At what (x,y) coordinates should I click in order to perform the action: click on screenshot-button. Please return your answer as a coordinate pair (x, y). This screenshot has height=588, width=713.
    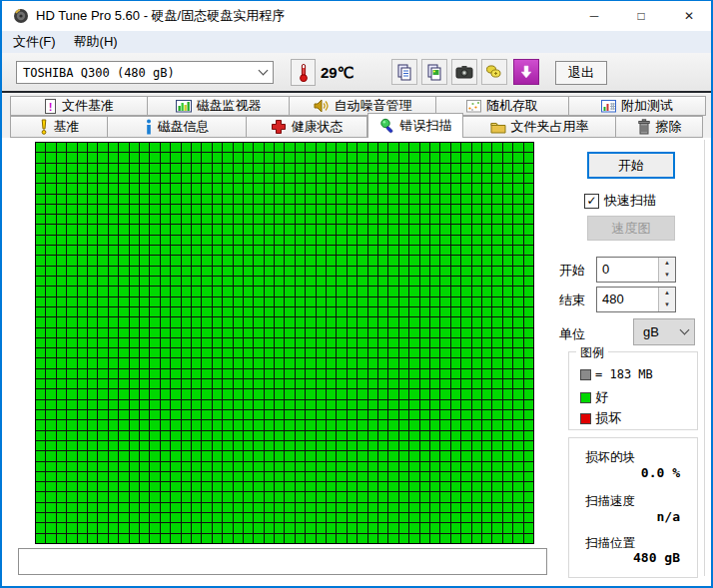
    Looking at the image, I should click on (464, 72).